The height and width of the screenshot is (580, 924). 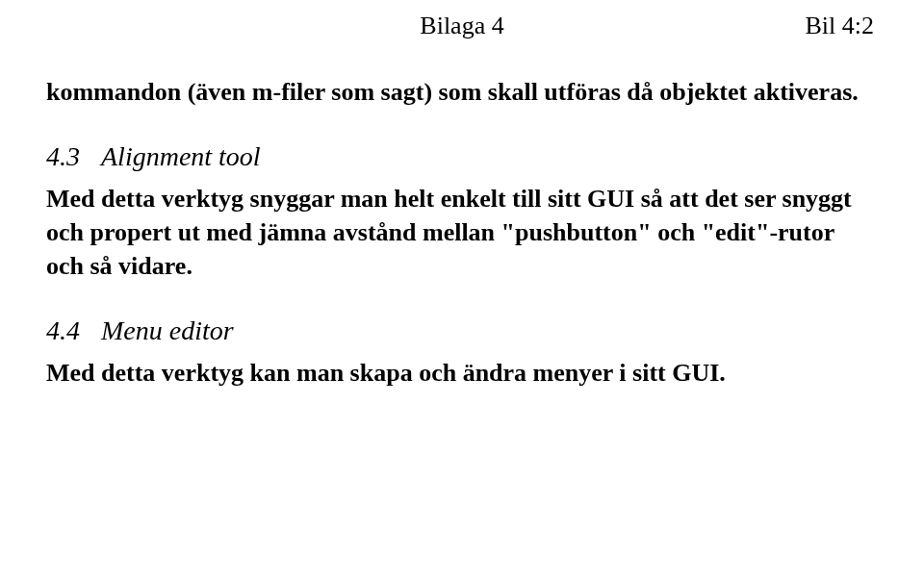 What do you see at coordinates (64, 157) in the screenshot?
I see `section-number: 4.3` at bounding box center [64, 157].